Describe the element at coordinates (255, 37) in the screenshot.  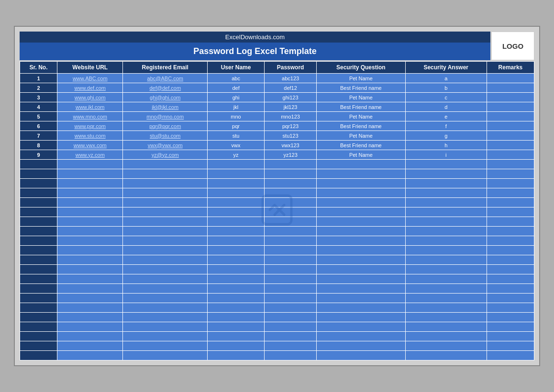
I see `site-name: ExcelDownloads.com` at that location.